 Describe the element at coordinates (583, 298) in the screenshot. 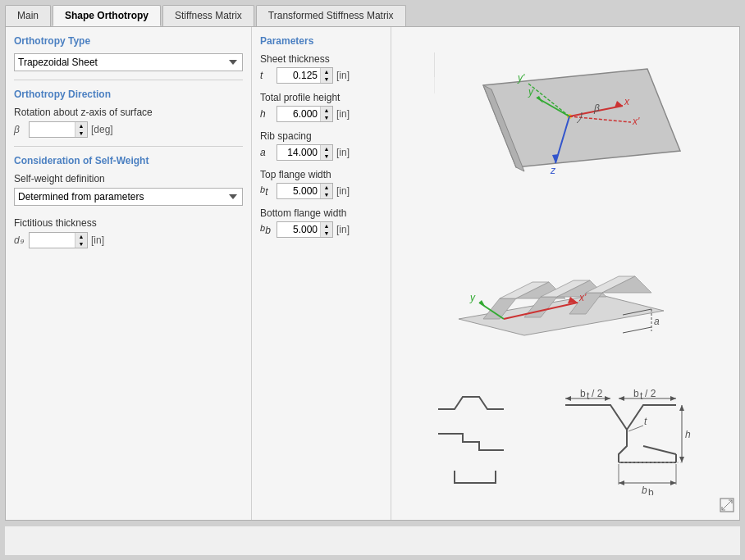

I see `svg-text: x'` at that location.